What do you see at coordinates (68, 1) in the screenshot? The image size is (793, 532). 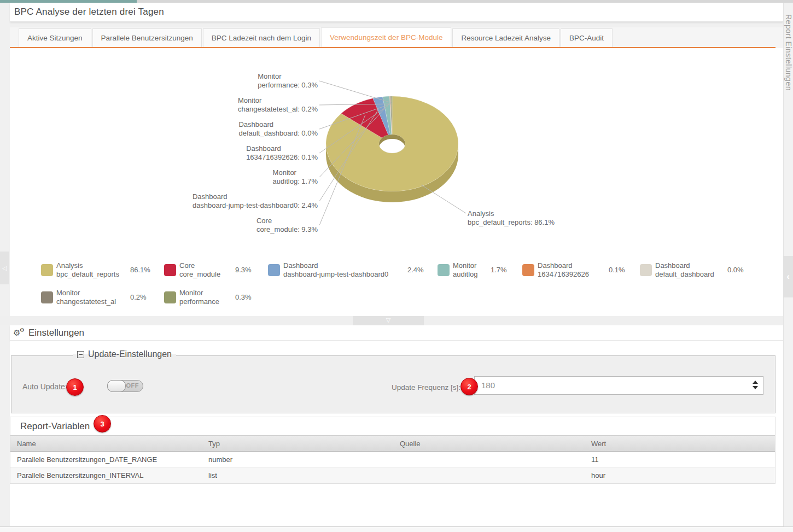 I see `top-progress-fill` at bounding box center [68, 1].